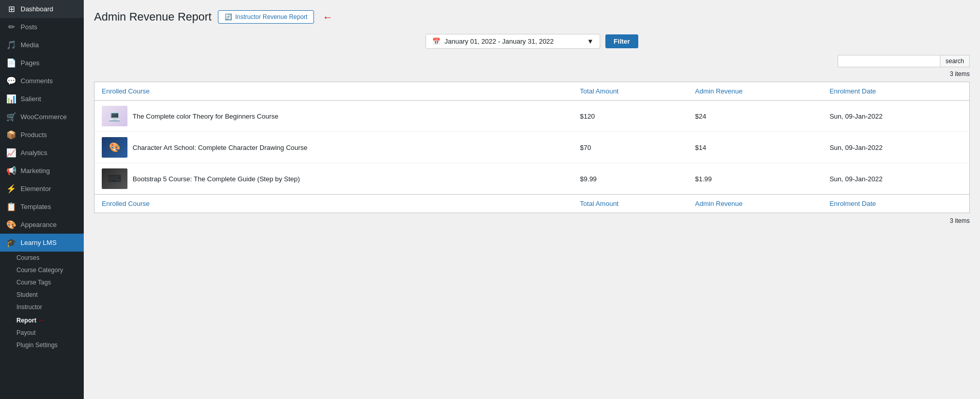 The height and width of the screenshot is (399, 980). I want to click on products-icon: 📦, so click(11, 135).